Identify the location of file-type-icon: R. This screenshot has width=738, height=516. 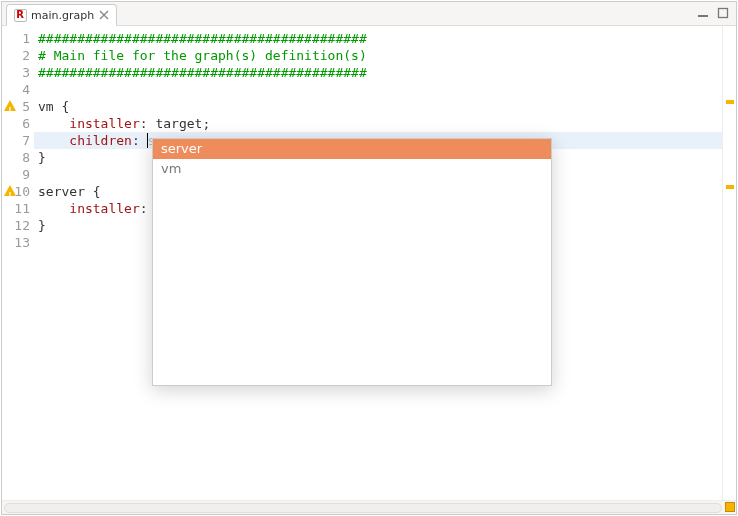
(20, 15).